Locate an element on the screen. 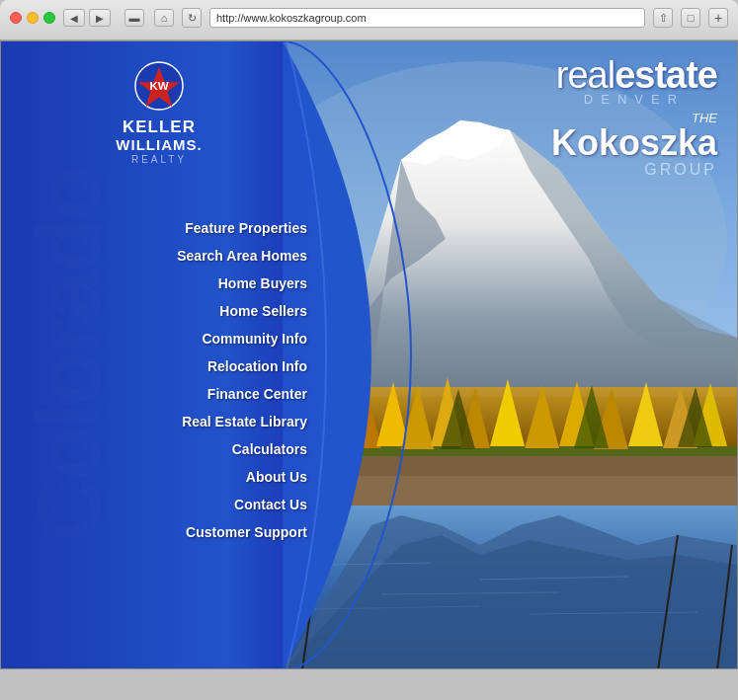  svg-text: KW is located at coordinates (158, 86).